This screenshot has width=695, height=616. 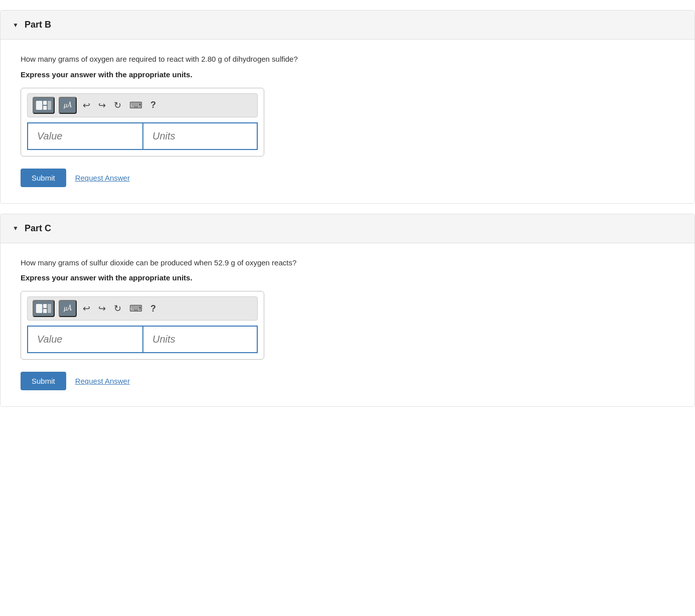 I want to click on redo-icon: ↪, so click(x=102, y=105).